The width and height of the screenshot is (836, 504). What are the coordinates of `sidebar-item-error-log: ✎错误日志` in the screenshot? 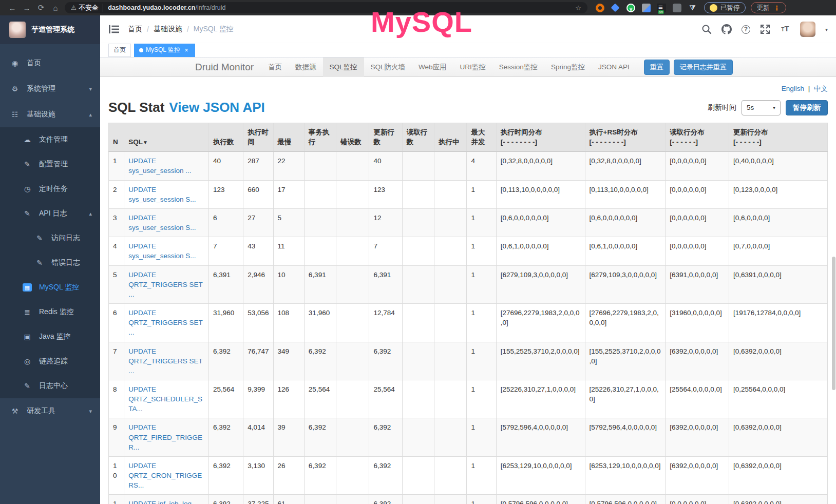 It's located at (50, 263).